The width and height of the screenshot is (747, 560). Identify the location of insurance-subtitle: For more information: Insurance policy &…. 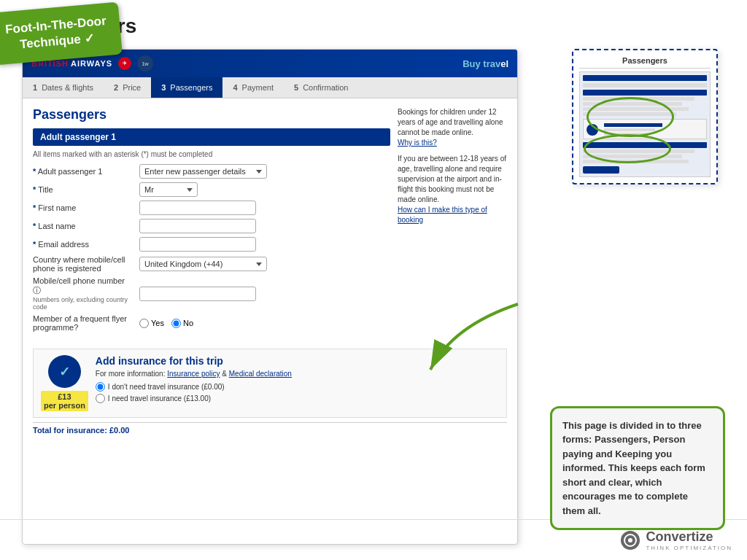
(298, 373).